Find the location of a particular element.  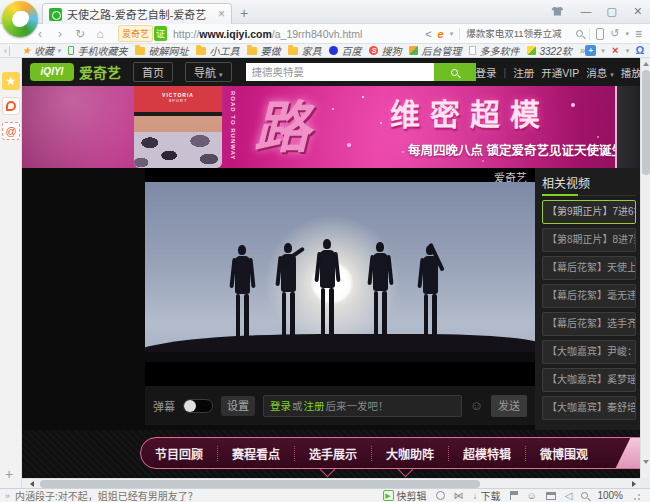

mobile-sync-icon is located at coordinates (600, 34).